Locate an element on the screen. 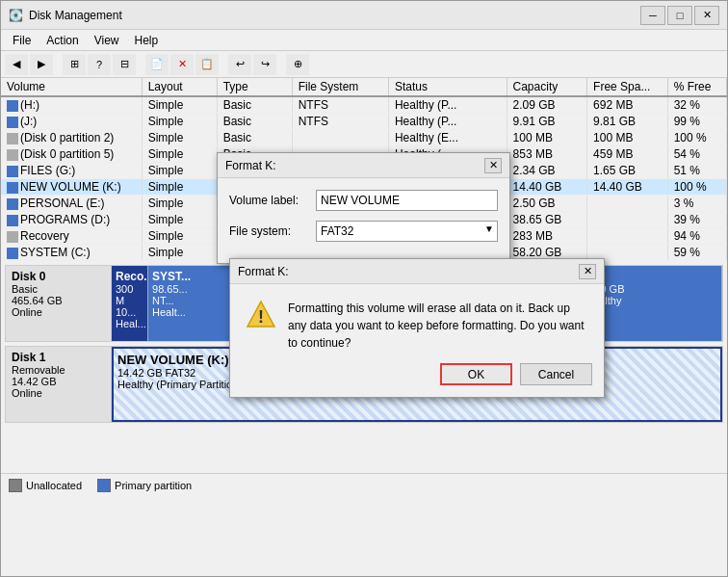 The height and width of the screenshot is (577, 728). toolbar-btn-4: ? is located at coordinates (99, 65).